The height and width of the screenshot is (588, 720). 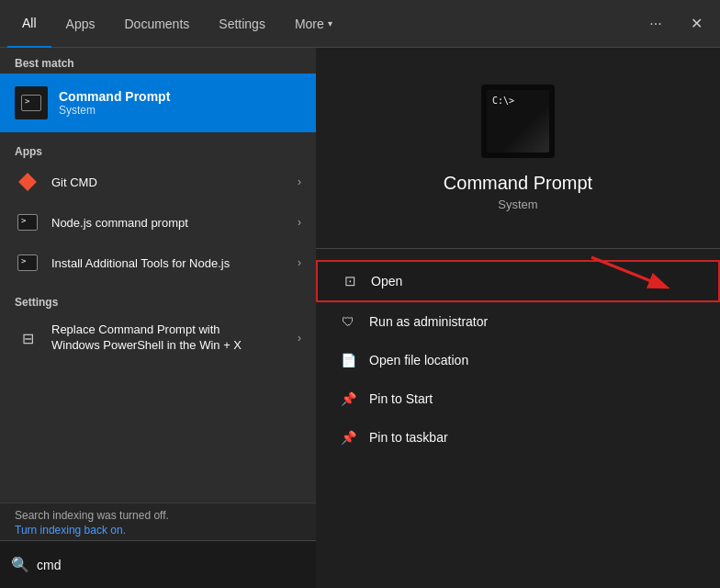 What do you see at coordinates (518, 322) in the screenshot?
I see `context-menu-run-as-admin: 🛡 Run as administrator` at bounding box center [518, 322].